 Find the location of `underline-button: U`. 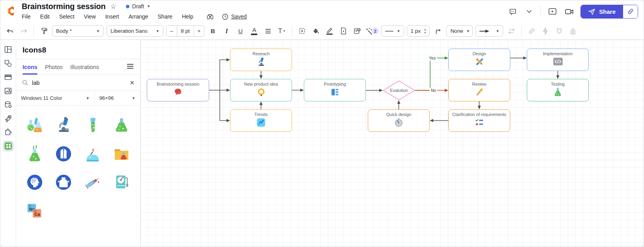

underline-button: U is located at coordinates (240, 31).